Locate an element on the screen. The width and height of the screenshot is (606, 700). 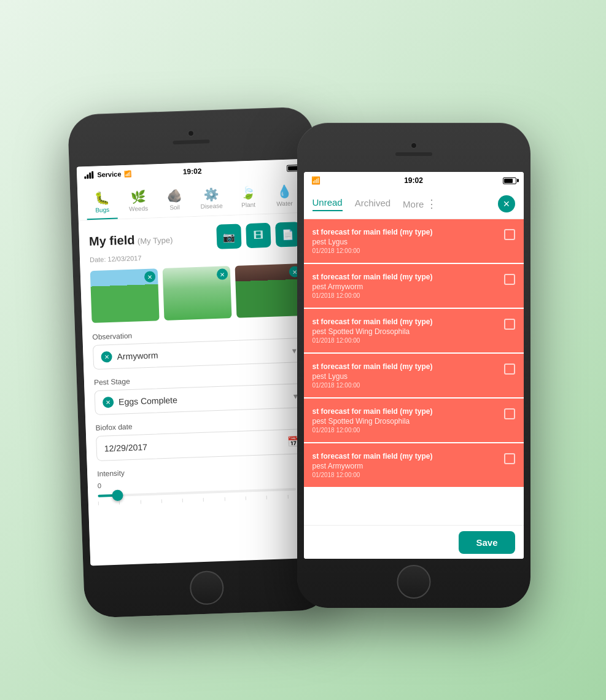
pest-stage-value: Eggs Complete is located at coordinates (147, 400).